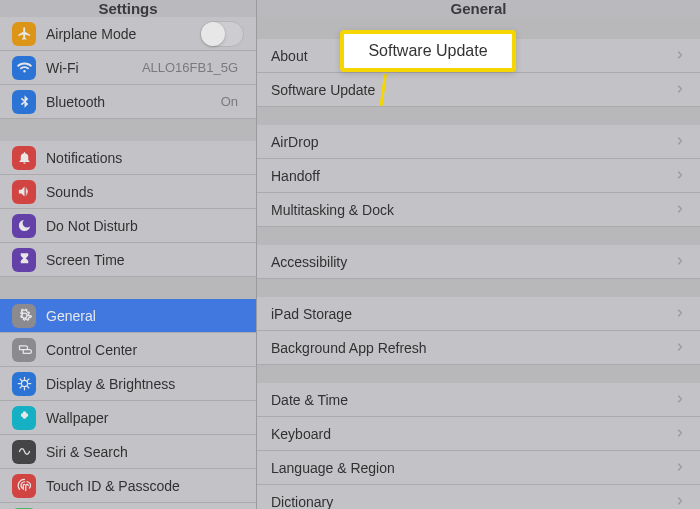 This screenshot has height=509, width=700. What do you see at coordinates (428, 51) in the screenshot?
I see `highlight-callout: Software Update` at bounding box center [428, 51].